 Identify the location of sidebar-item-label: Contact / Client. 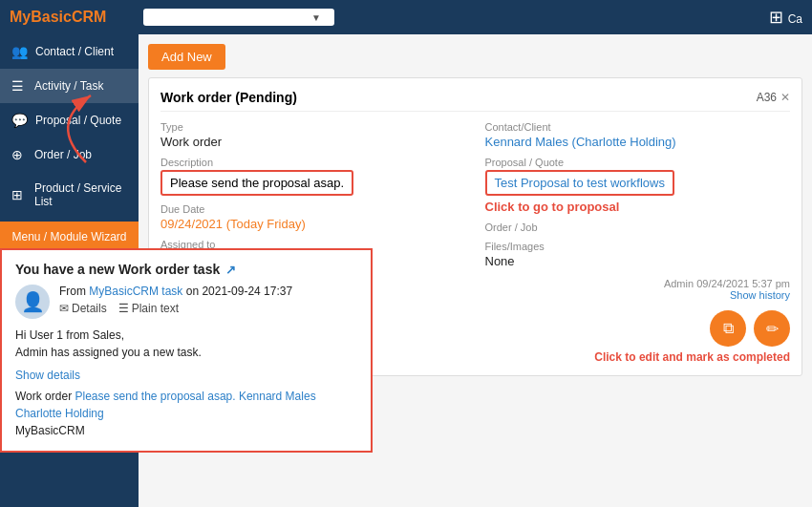
(75, 52).